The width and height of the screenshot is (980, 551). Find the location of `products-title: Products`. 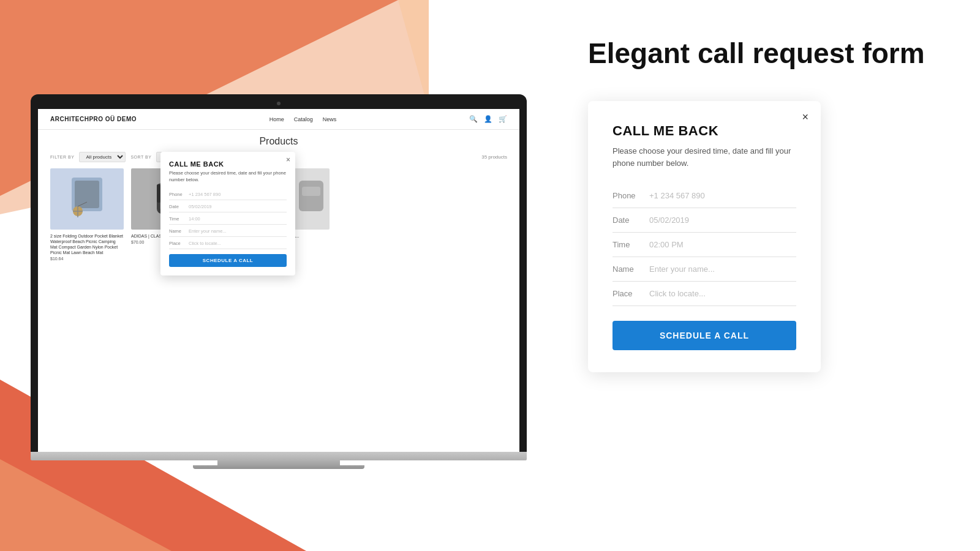

products-title: Products is located at coordinates (279, 141).